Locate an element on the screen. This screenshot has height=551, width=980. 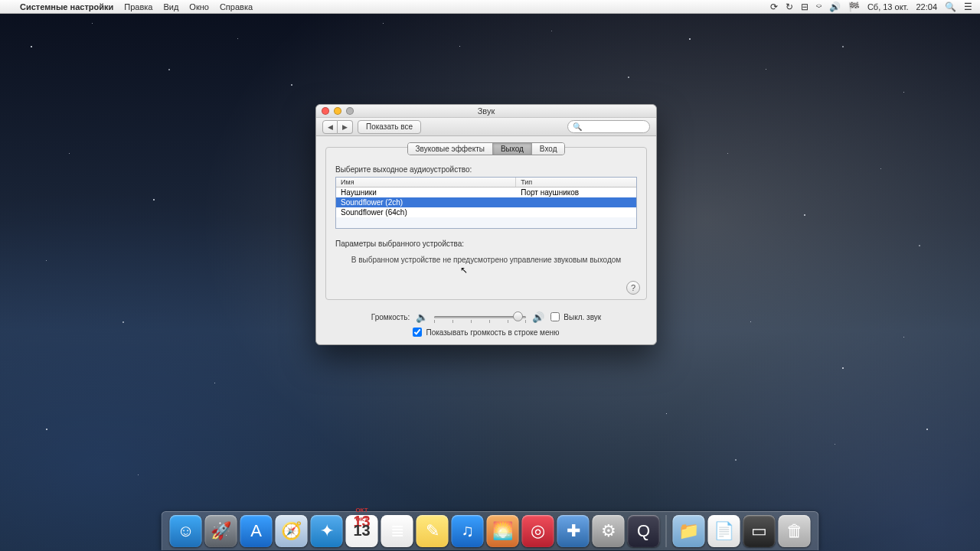
dock-systemprefs: ⚙ is located at coordinates (609, 531).